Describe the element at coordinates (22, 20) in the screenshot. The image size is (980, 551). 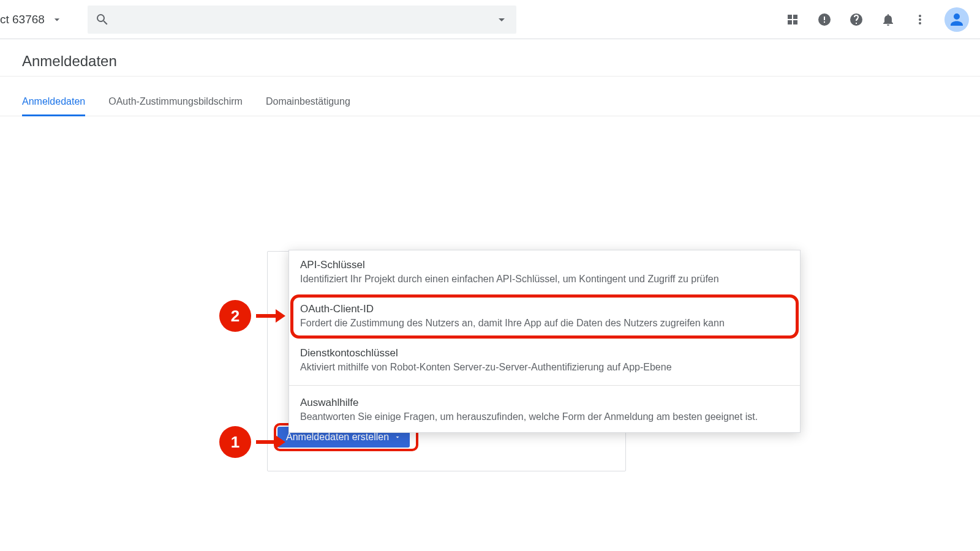
I see `project-name: ct 63768` at that location.